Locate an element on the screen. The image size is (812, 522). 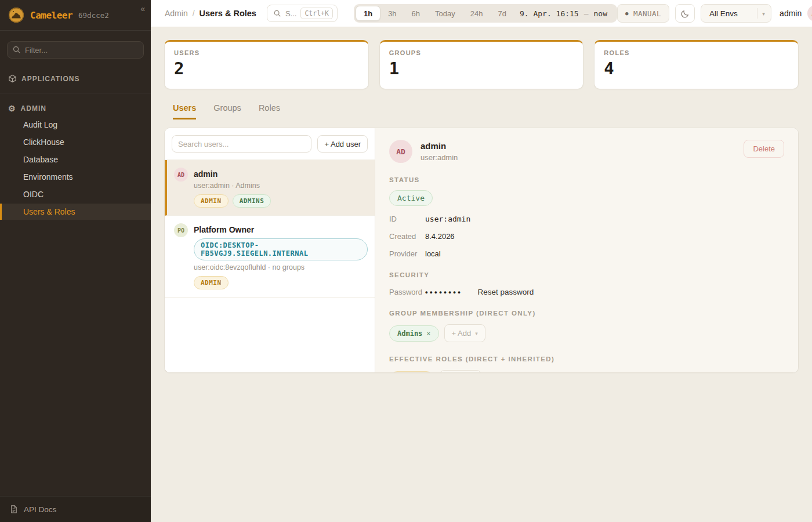
field-label: Provider is located at coordinates (407, 254).